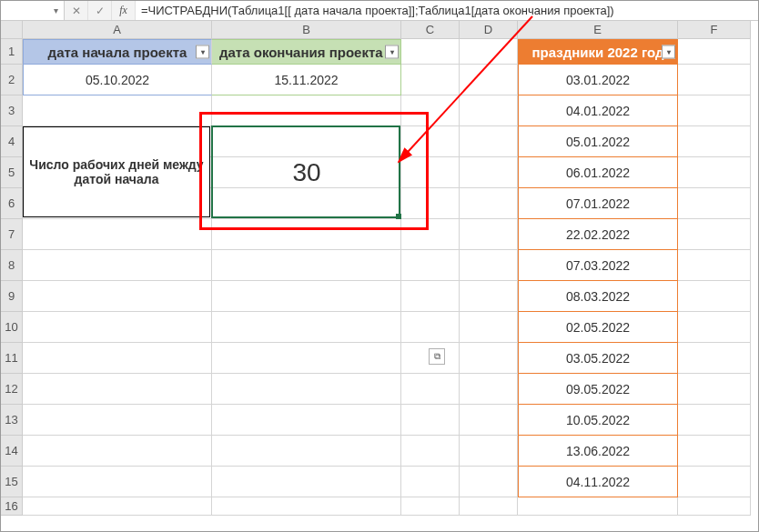  What do you see at coordinates (598, 389) in the screenshot?
I see `cell-E12: 09.05.2022` at bounding box center [598, 389].